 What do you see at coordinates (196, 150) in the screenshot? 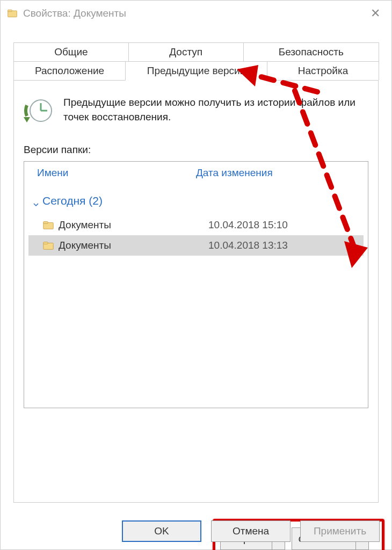
I see `versions-label: Версии папки:` at bounding box center [196, 150].